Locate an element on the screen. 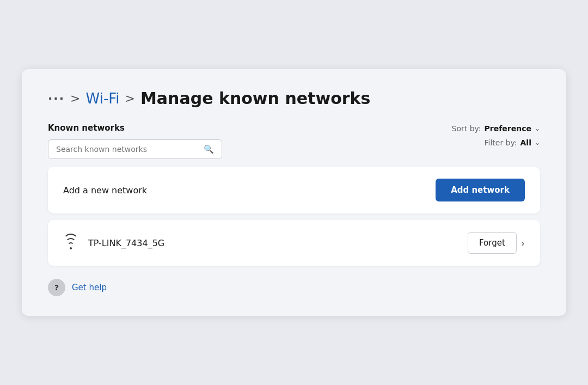 Image resolution: width=588 pixels, height=385 pixels. breadcrumb-wifi-link: Wi-Fi is located at coordinates (103, 99).